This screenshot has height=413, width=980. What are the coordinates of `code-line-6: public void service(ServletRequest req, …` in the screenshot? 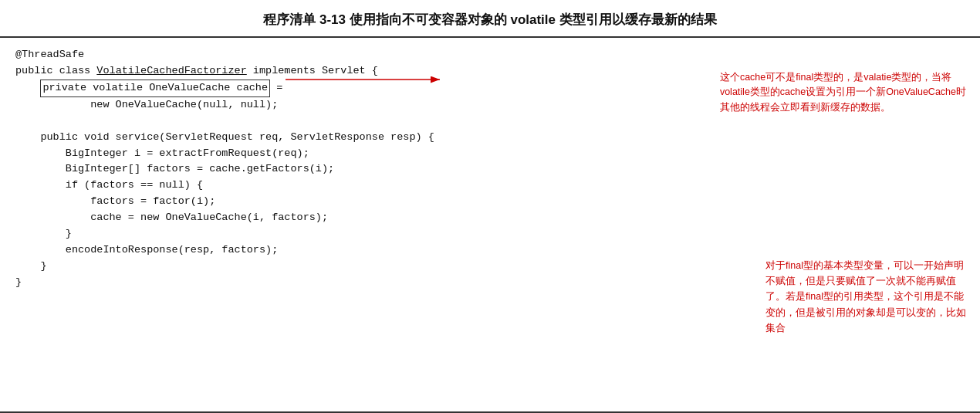 It's located at (490, 137).